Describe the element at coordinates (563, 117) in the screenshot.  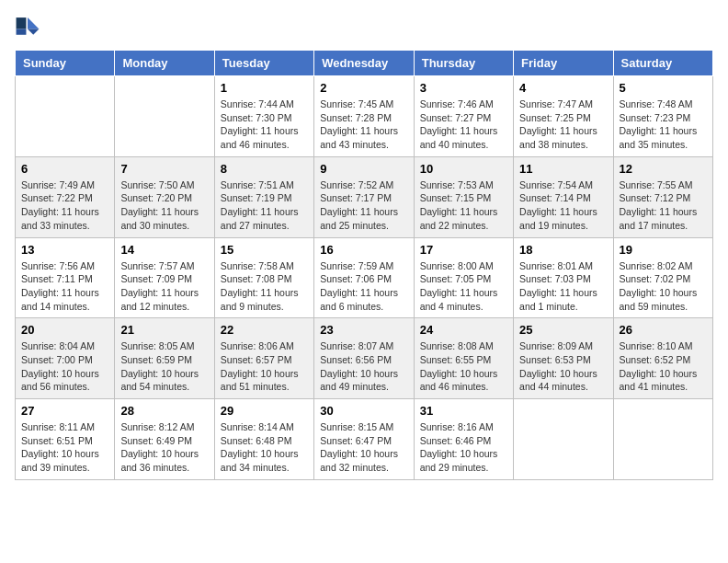
I see `calendar-cell: 4Sunrise: 7:47 AM Sunset: 7:25 PM Daylig…` at that location.